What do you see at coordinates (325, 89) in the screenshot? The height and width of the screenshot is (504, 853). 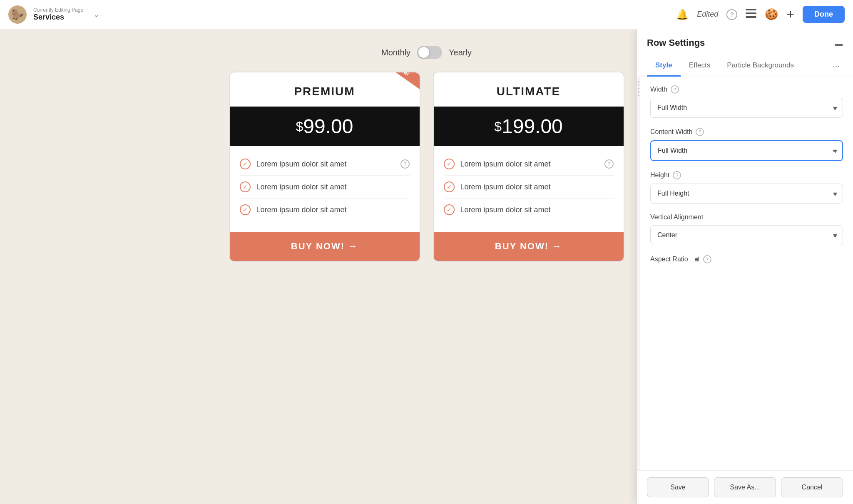 I see `card-title-premium: PREMIUM` at bounding box center [325, 89].